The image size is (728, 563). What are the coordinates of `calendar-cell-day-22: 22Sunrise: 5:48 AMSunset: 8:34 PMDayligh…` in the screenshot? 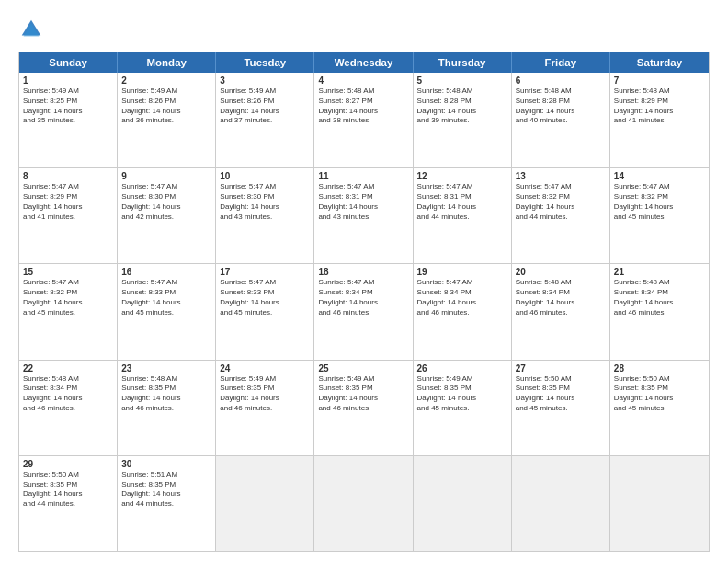 It's located at (68, 408).